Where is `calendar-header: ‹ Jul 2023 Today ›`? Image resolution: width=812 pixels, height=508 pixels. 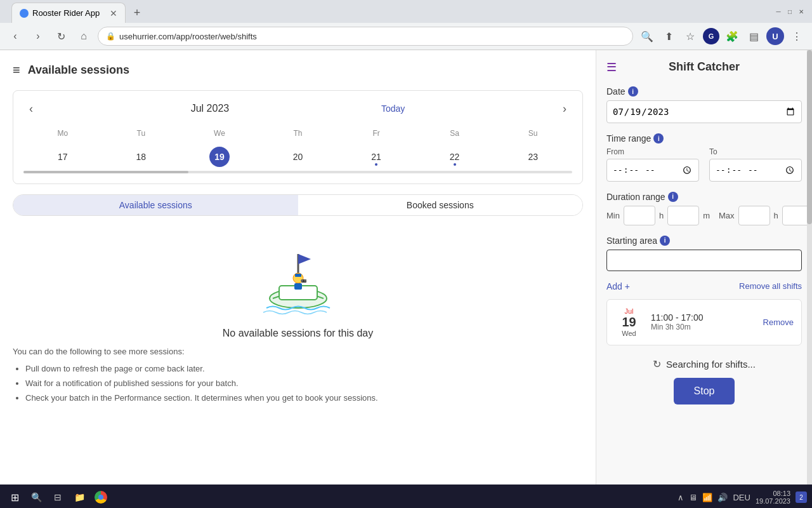
calendar-header: ‹ Jul 2023 Today › is located at coordinates (298, 109).